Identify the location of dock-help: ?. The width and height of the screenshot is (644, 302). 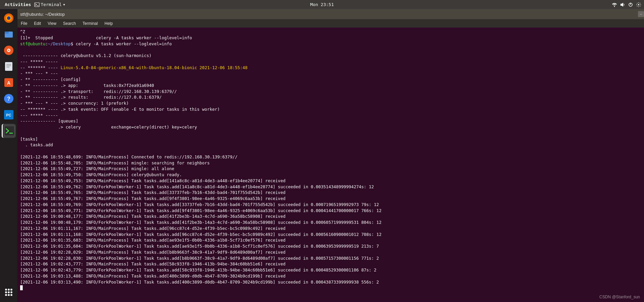
(9, 99).